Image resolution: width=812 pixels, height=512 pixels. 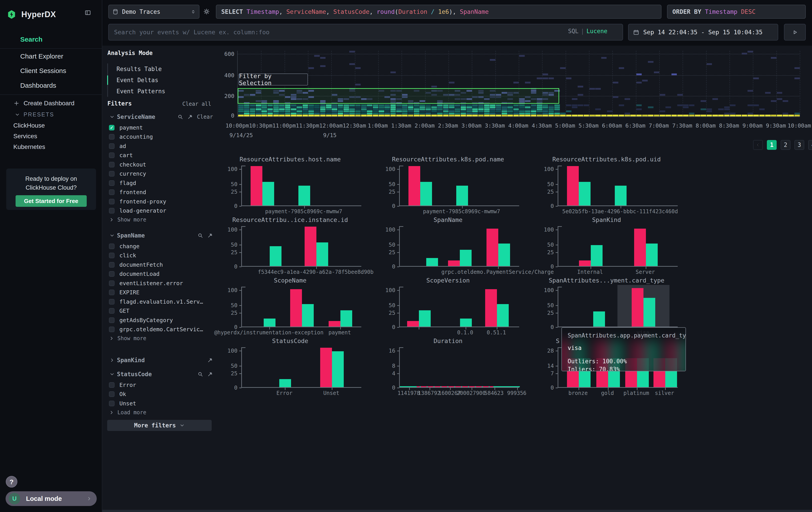 What do you see at coordinates (160, 137) in the screenshot?
I see `filter-option-accounting: accounting` at bounding box center [160, 137].